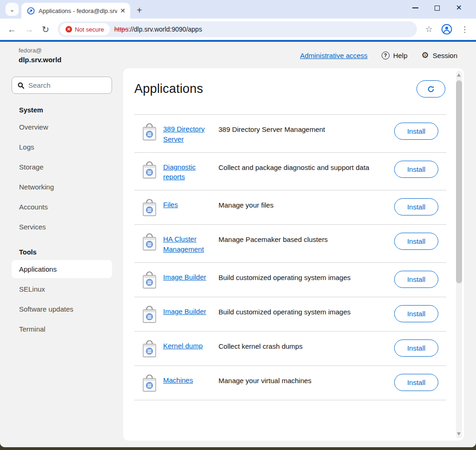 The image size is (476, 450). Describe the element at coordinates (184, 244) in the screenshot. I see `app-name-link: HA Cluster Management` at that location.